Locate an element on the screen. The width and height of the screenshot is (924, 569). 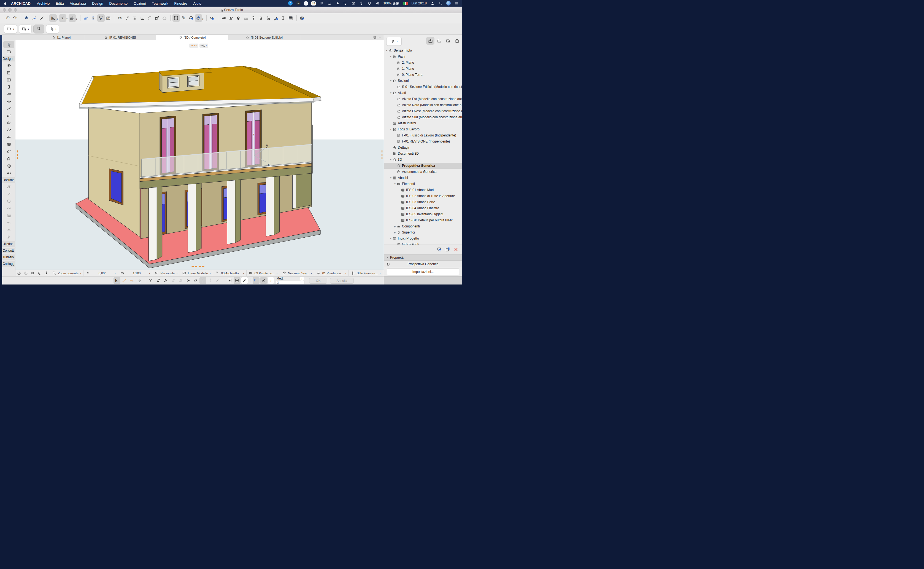
tool-zone-stamp is located at coordinates (9, 166).